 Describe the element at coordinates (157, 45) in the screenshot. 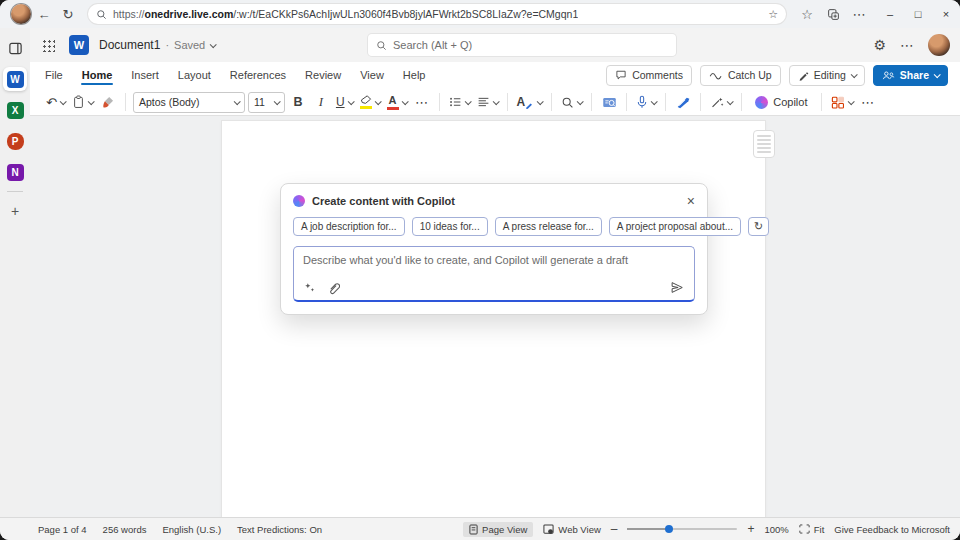

I see `document-title: Document1 · Saved` at that location.